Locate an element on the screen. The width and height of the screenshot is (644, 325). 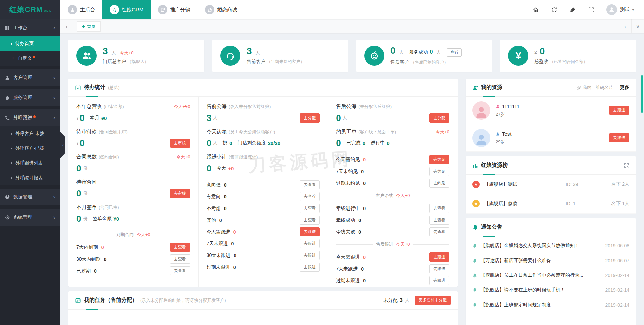
view-button: 查看 is located at coordinates (454, 52).